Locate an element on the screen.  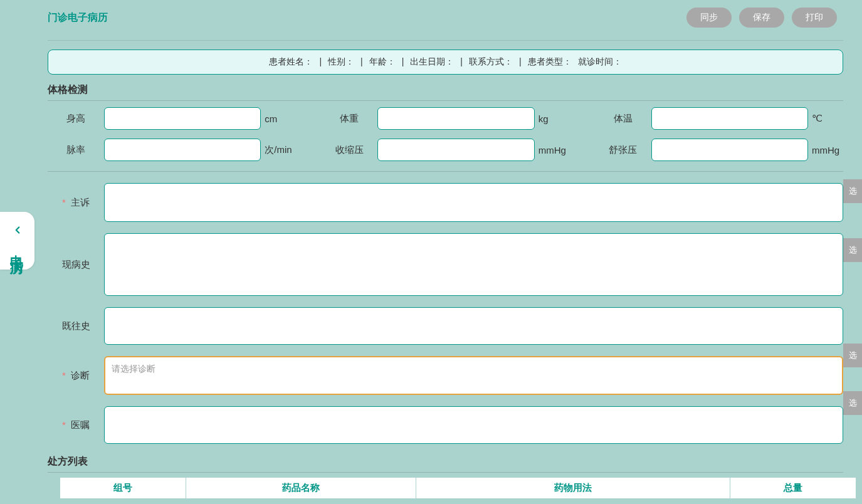
advice-input is located at coordinates (474, 425).